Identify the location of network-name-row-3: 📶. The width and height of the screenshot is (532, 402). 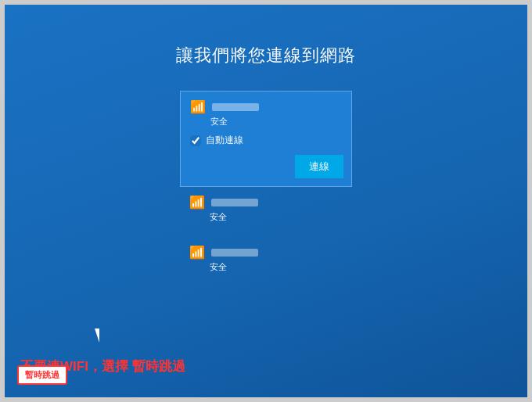
(266, 252).